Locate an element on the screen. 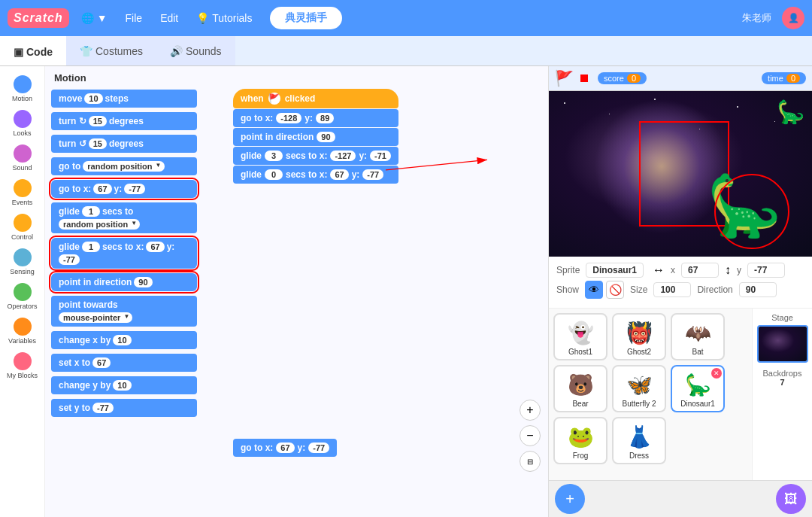  y-label: y is located at coordinates (739, 270).